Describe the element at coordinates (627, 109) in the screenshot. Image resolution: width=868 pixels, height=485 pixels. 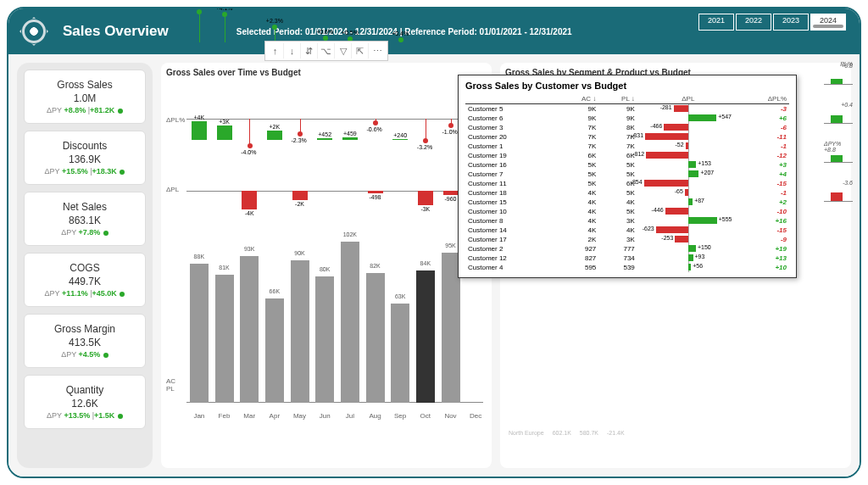
I see `table-row: Customer 5 9K 9K -281 -3` at that location.